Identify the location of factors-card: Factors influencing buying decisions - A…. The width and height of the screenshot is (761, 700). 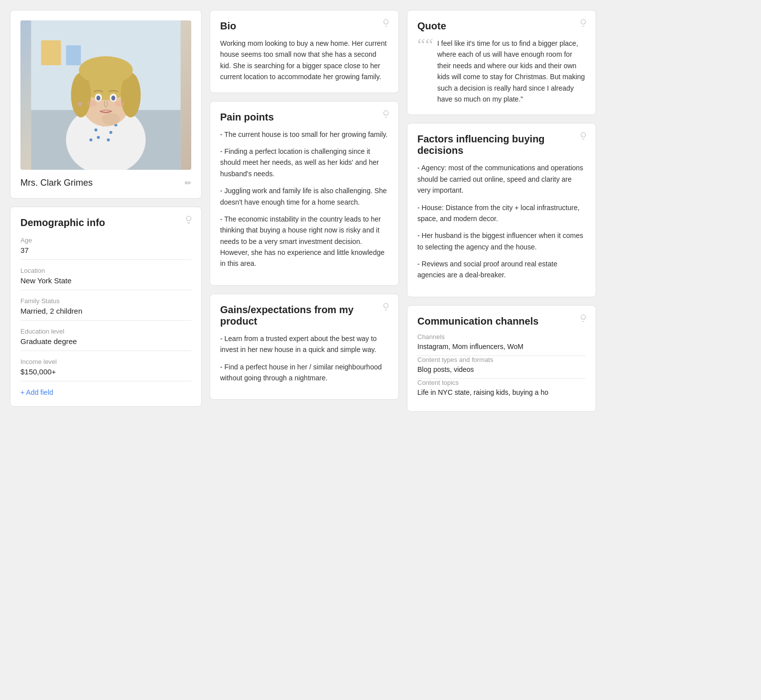
(502, 210).